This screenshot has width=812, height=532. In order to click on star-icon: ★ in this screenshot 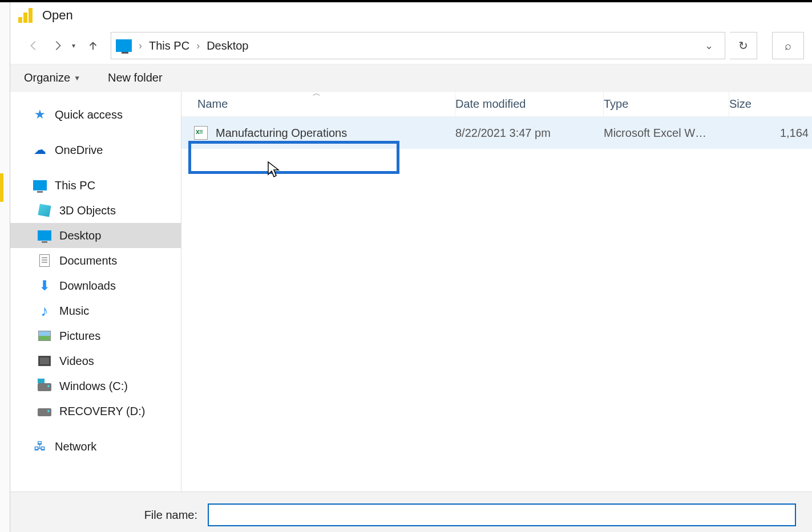, I will do `click(40, 115)`.